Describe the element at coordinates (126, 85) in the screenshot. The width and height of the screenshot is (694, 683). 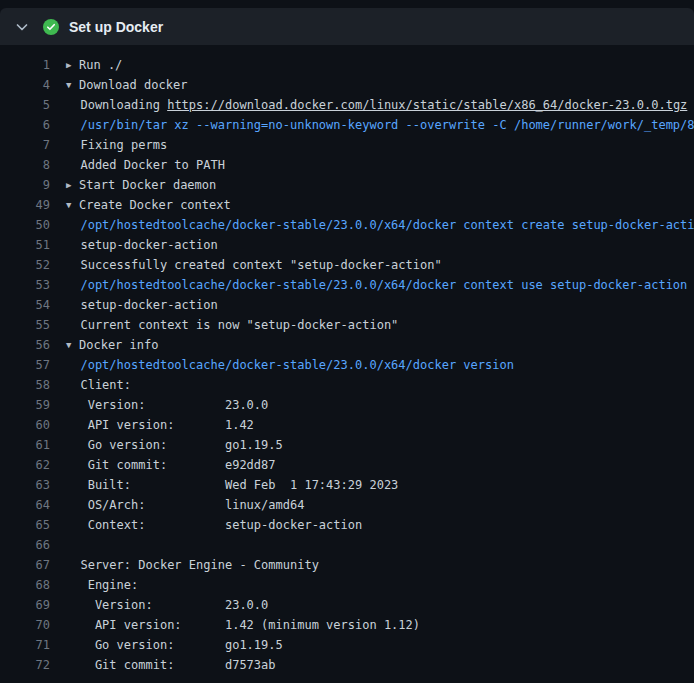
I see `log-group-title: ▼Download docker` at that location.